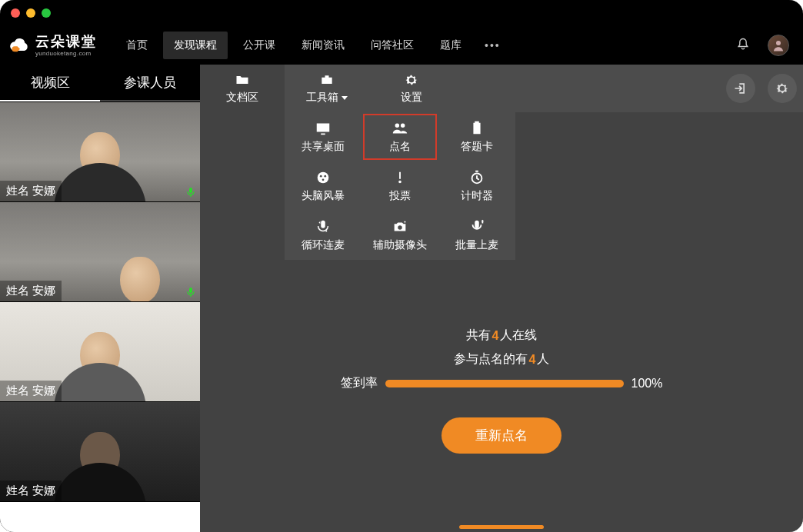 Image resolution: width=803 pixels, height=532 pixels. Describe the element at coordinates (31, 13) in the screenshot. I see `minimize-dot` at that location.